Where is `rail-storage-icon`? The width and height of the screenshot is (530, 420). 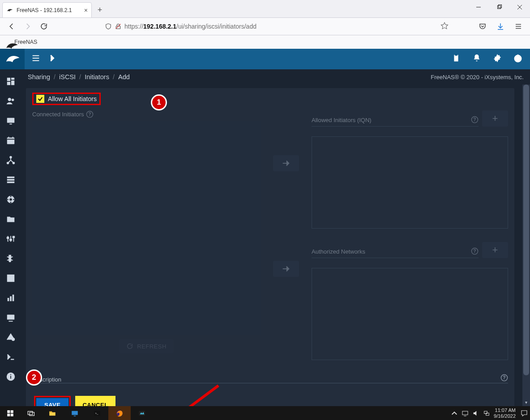
rail-storage-icon is located at coordinates (11, 180).